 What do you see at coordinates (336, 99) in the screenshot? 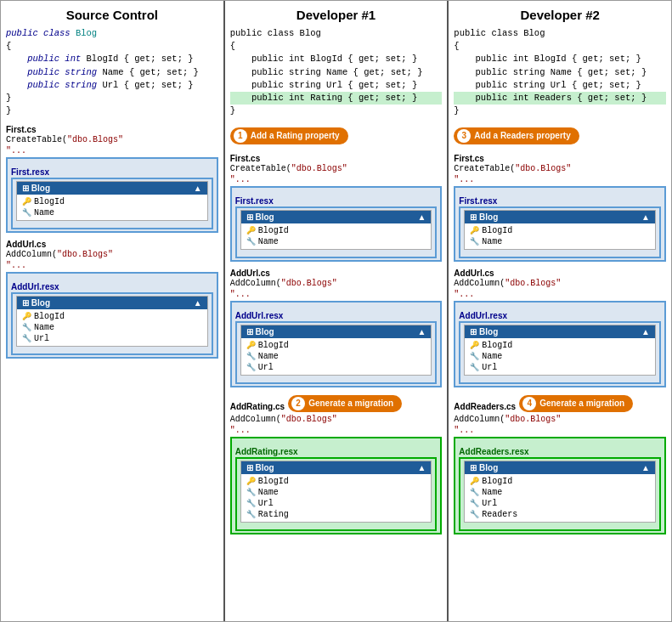
I see `code-line: public int Rating { get; set; }` at bounding box center [336, 99].